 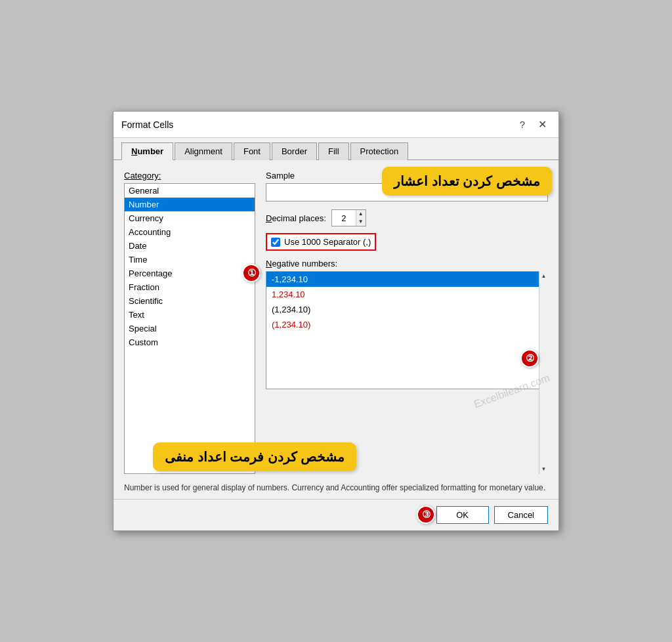 I want to click on category-list: General Number Currency Accounting Date …, so click(x=190, y=328).